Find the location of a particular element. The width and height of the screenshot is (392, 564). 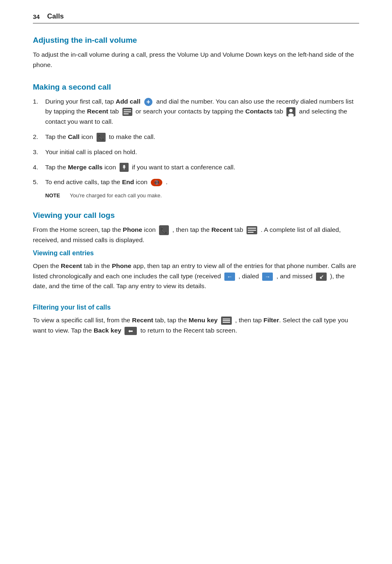

list-item-4: 4. Tap the Merge calls icon ↟ if you wan… is located at coordinates (196, 168).